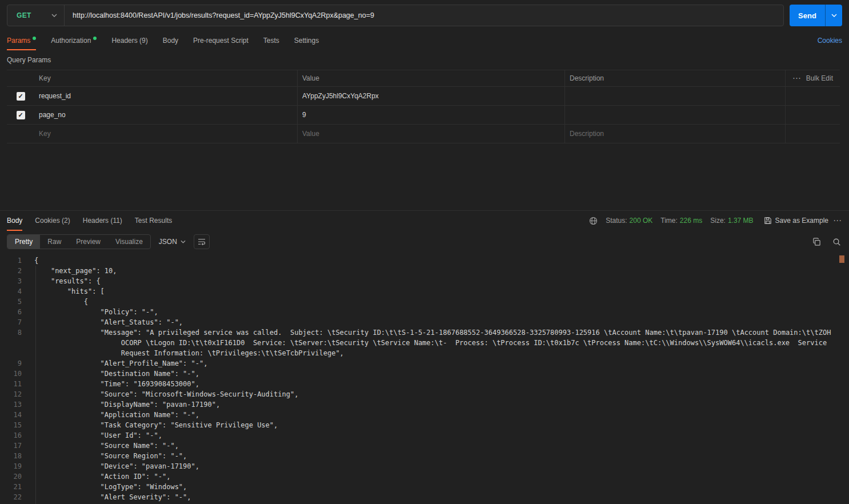 This screenshot has height=504, width=849. I want to click on response-tab-body: Body, so click(15, 221).